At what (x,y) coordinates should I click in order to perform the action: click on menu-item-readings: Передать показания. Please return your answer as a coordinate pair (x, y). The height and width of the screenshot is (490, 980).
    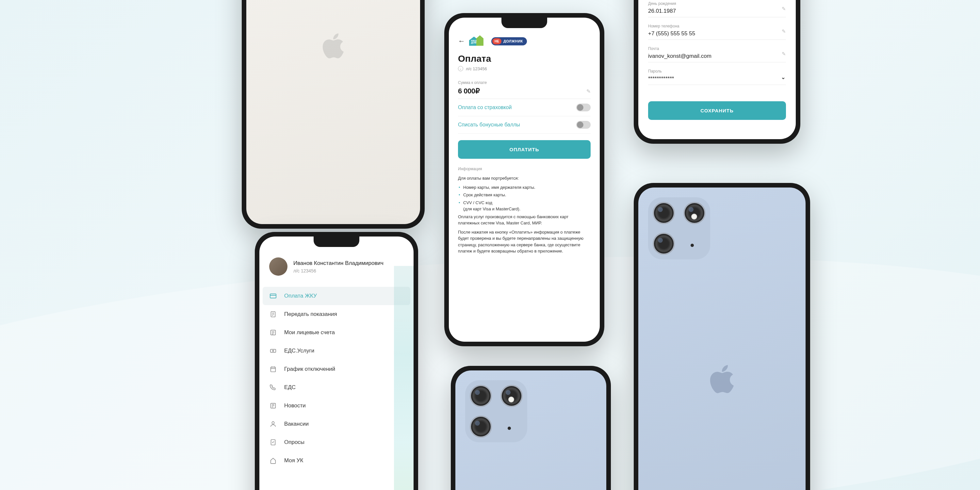
    Looking at the image, I should click on (336, 314).